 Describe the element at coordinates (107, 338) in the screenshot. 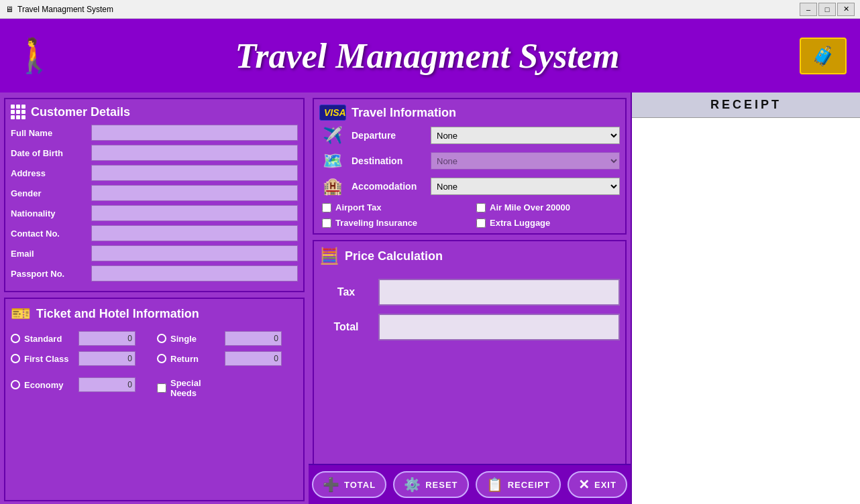

I see `standard-input` at that location.